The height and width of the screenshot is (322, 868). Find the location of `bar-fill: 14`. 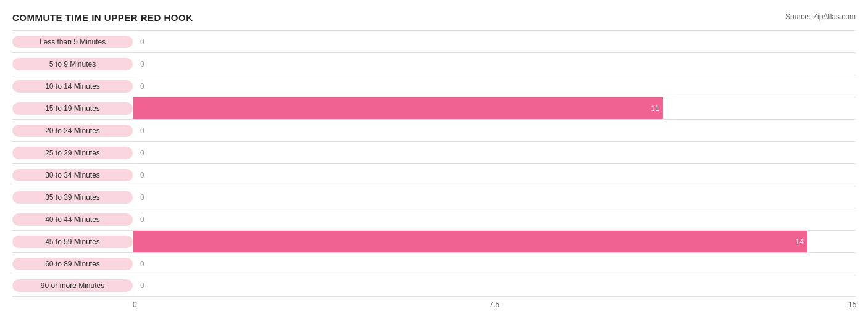

bar-fill: 14 is located at coordinates (470, 242).